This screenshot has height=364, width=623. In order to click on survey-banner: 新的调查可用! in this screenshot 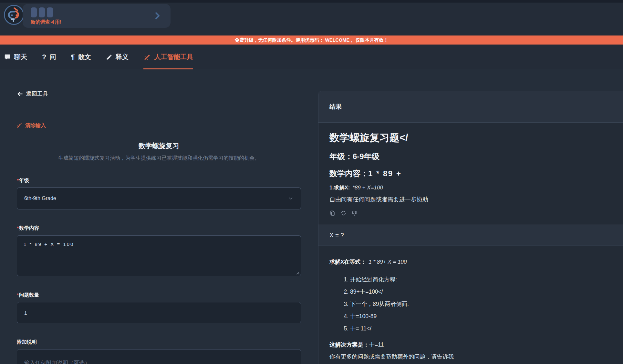, I will do `click(97, 16)`.